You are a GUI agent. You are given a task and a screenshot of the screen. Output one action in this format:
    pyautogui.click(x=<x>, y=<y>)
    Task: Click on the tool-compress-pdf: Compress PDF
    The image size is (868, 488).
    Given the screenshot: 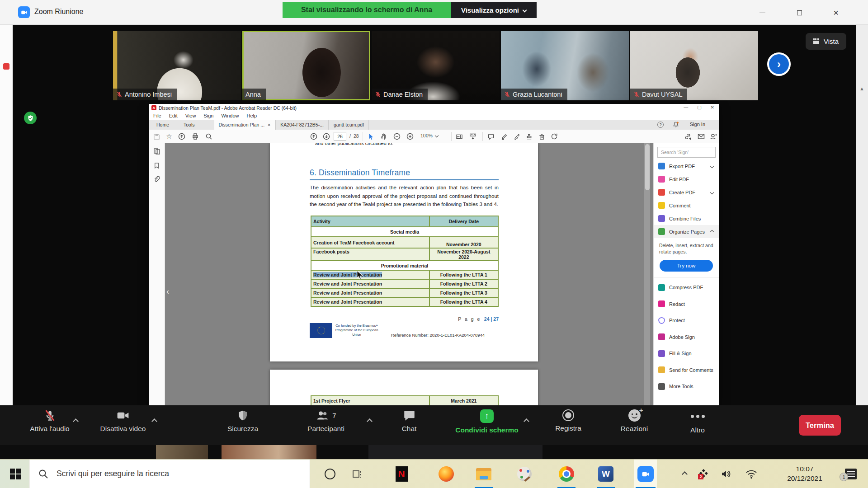 What is the action you would take?
    pyautogui.click(x=686, y=287)
    